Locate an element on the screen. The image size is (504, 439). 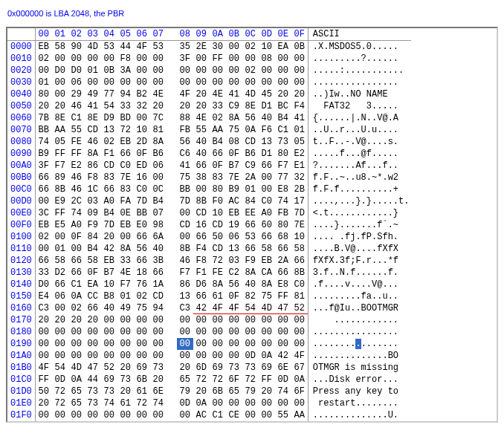
hex-byte: 50 is located at coordinates (218, 237).